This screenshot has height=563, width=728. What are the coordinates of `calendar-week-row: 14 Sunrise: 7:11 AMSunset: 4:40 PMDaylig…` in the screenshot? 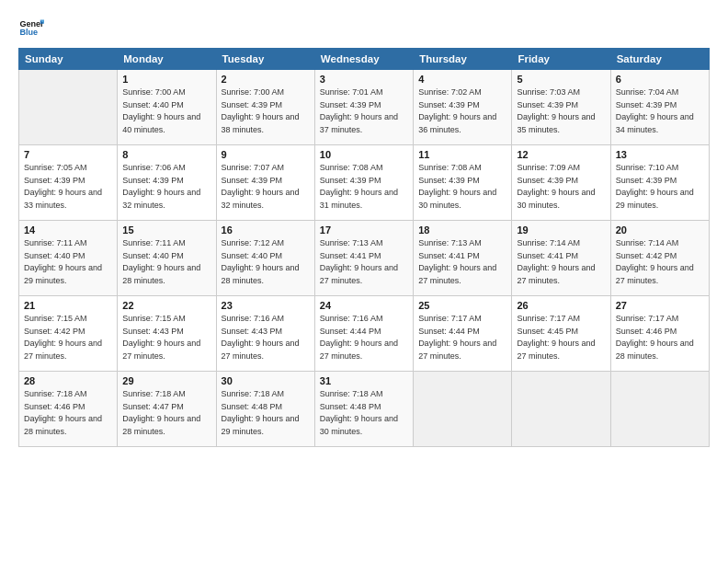 It's located at (364, 259).